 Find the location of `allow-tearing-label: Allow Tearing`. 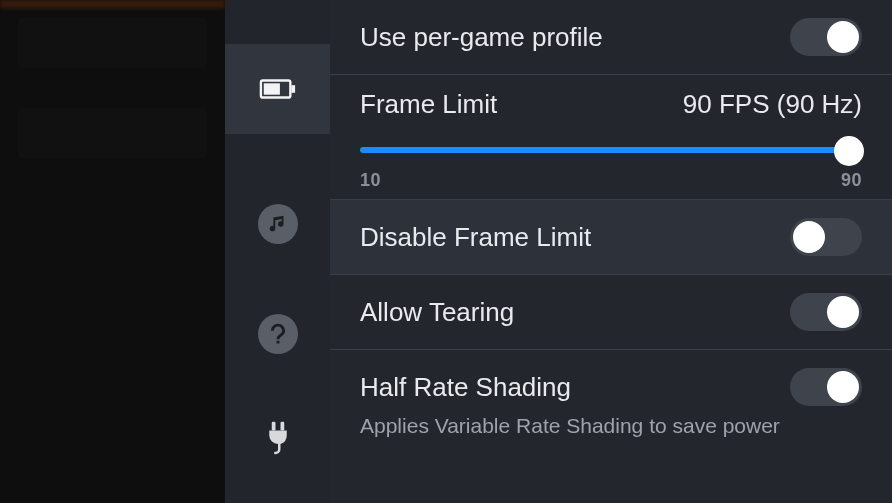

allow-tearing-label: Allow Tearing is located at coordinates (437, 312).